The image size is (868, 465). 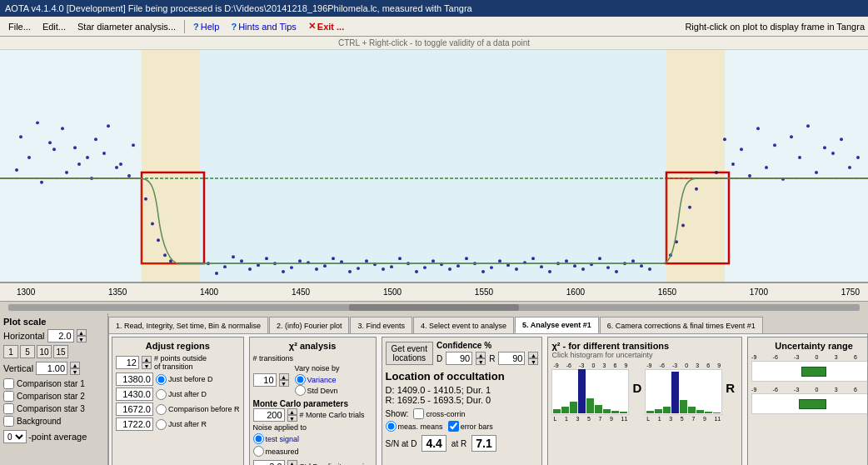 What do you see at coordinates (488, 323) in the screenshot?
I see `tab-bar: 1. Read, Integrity, Set time, Bin & norm…` at bounding box center [488, 323].